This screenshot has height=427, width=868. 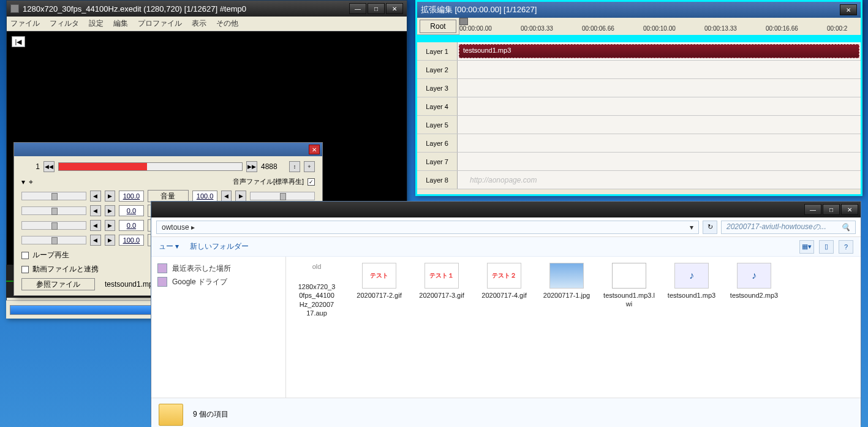 I want to click on menu-profile: プロファイル, so click(x=160, y=23).